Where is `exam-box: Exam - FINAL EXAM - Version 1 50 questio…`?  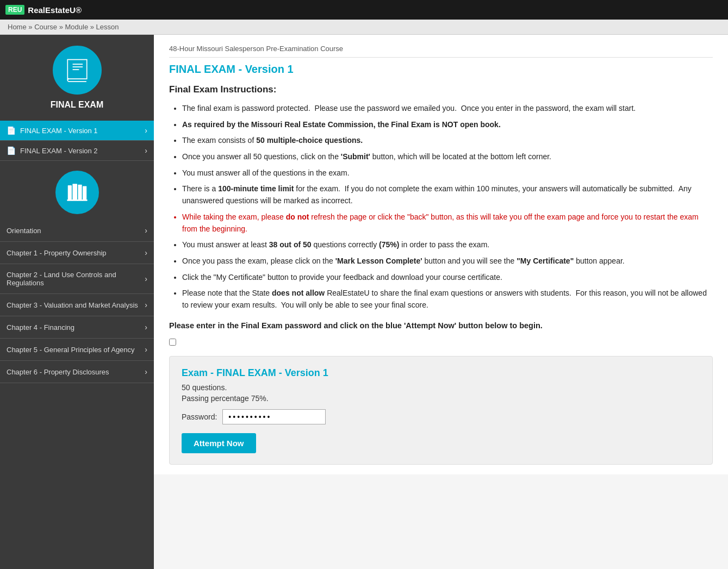 exam-box: Exam - FINAL EXAM - Version 1 50 questio… is located at coordinates (441, 410).